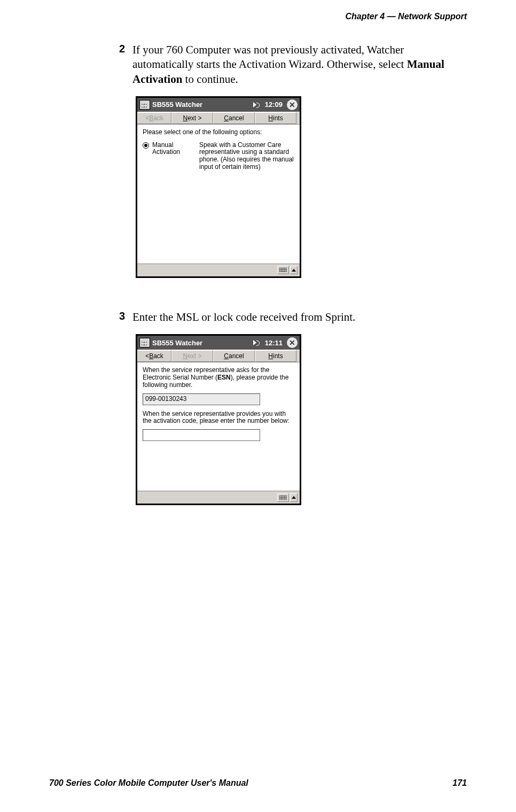 The height and width of the screenshot is (812, 516). I want to click on back-button-1: < Back, so click(154, 118).